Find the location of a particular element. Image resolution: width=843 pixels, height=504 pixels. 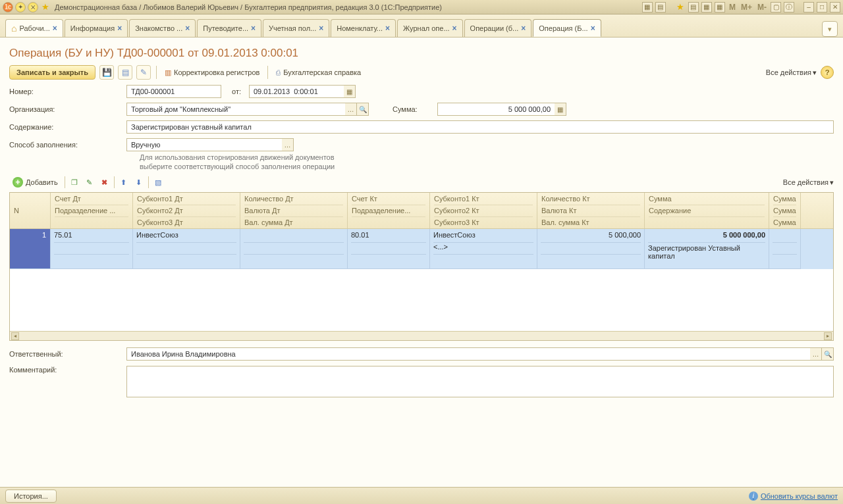

update-rates-link: i Обновить курсы валют is located at coordinates (793, 496).